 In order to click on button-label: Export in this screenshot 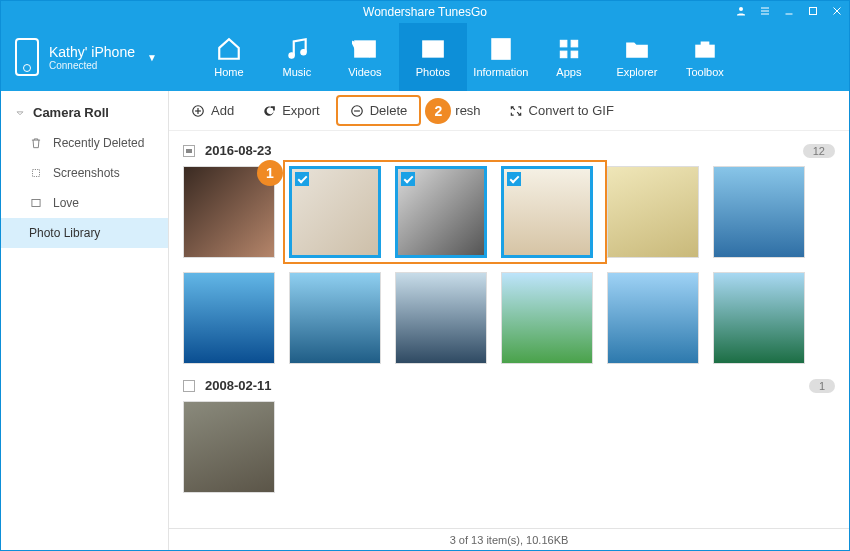, I will do `click(301, 110)`.